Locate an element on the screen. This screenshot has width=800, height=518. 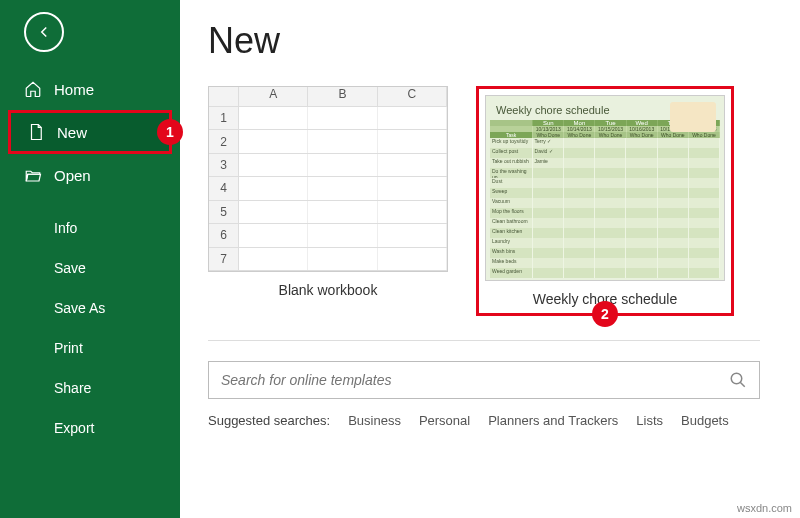
back-button is located at coordinates (44, 32).